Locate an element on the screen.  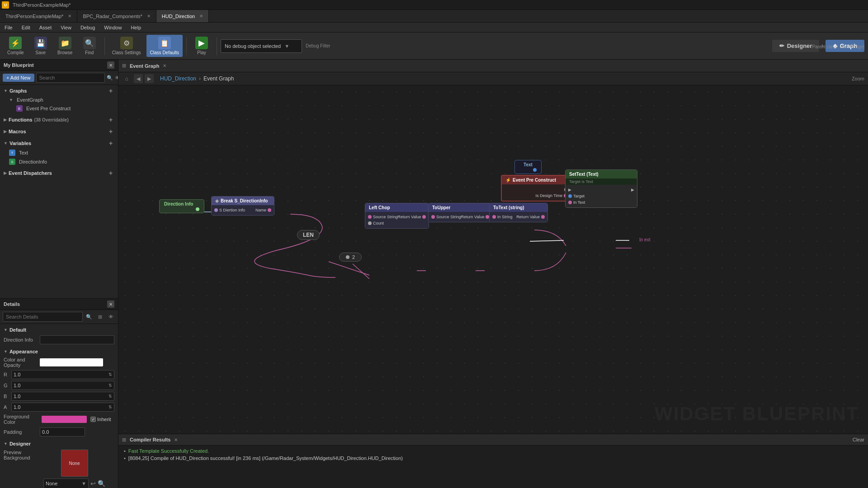
eye-icon: 👁 is located at coordinates (117, 78).